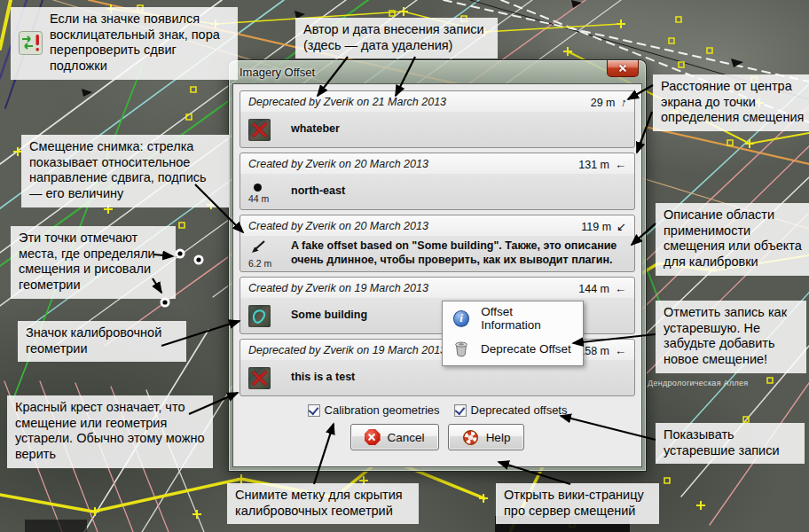  What do you see at coordinates (323, 504) in the screenshot?
I see `callout-hide-calibration: Снимите метку для скрытия калибровочных …` at bounding box center [323, 504].